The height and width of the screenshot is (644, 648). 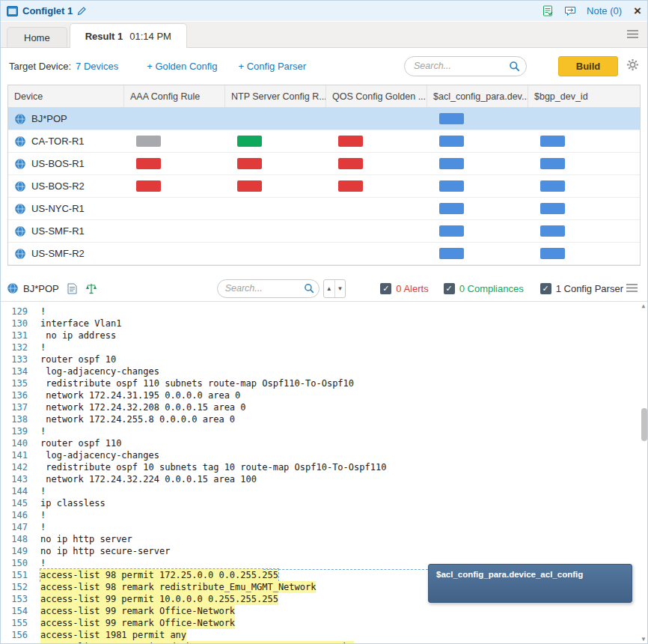 What do you see at coordinates (272, 66) in the screenshot?
I see `add-config-parser-link: + Config Parser` at bounding box center [272, 66].